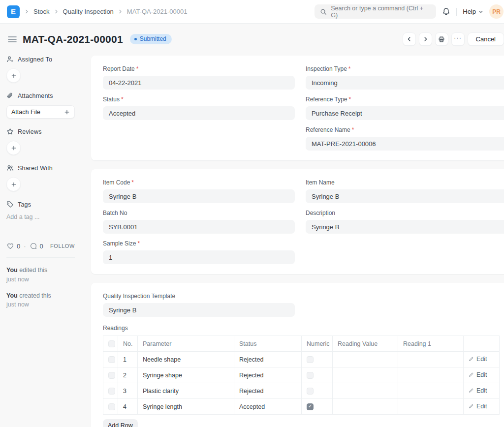 The height and width of the screenshot is (427, 504). I want to click on comment-icon, so click(33, 246).